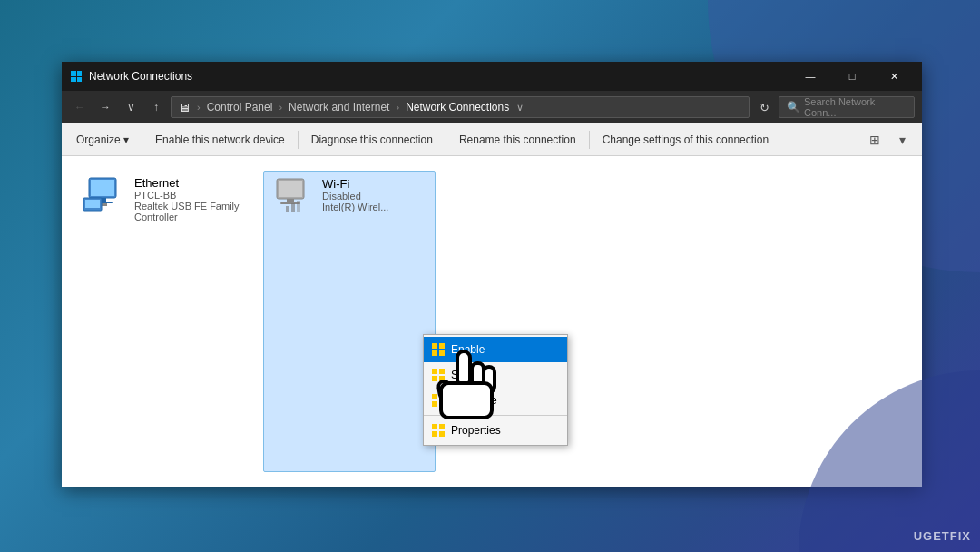 This screenshot has width=980, height=552. I want to click on window-icon, so click(76, 76).